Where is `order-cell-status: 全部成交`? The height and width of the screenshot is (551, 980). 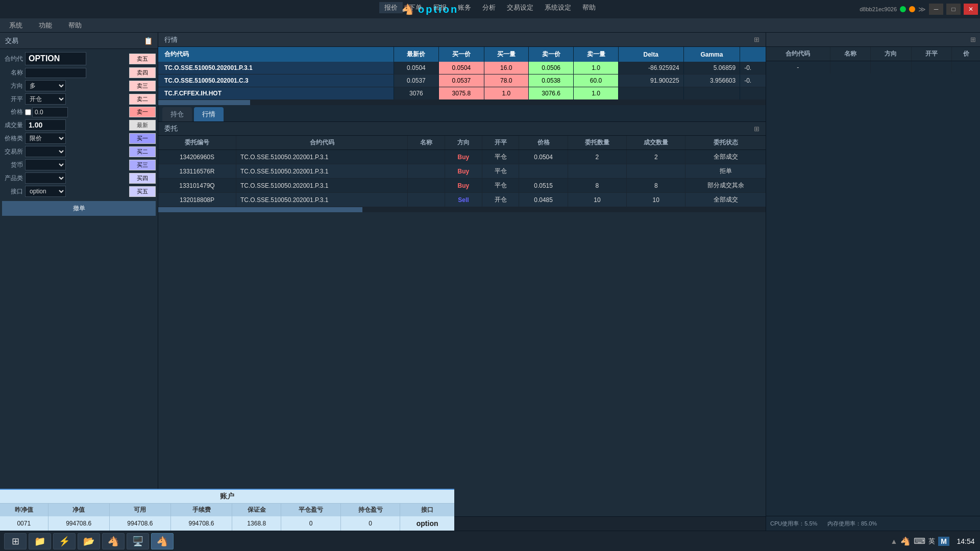
order-cell-status: 全部成交 is located at coordinates (726, 157).